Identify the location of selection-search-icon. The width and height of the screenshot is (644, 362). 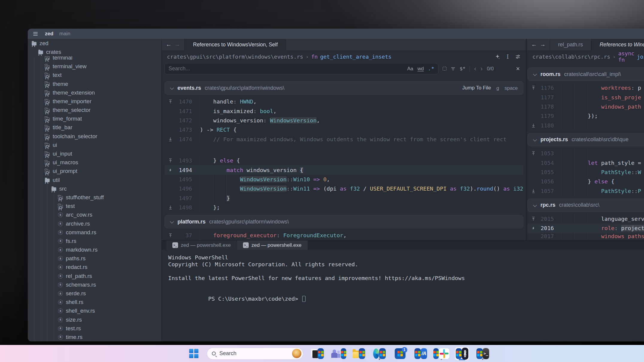
(445, 69).